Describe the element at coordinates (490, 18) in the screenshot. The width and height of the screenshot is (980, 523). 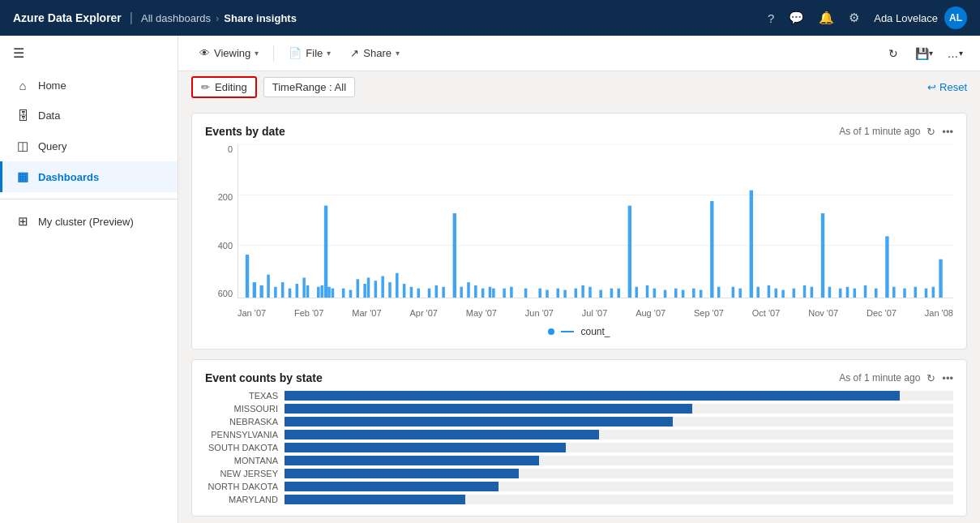
I see `top-nav: Azure Data Explorer | All dashboards › S…` at that location.